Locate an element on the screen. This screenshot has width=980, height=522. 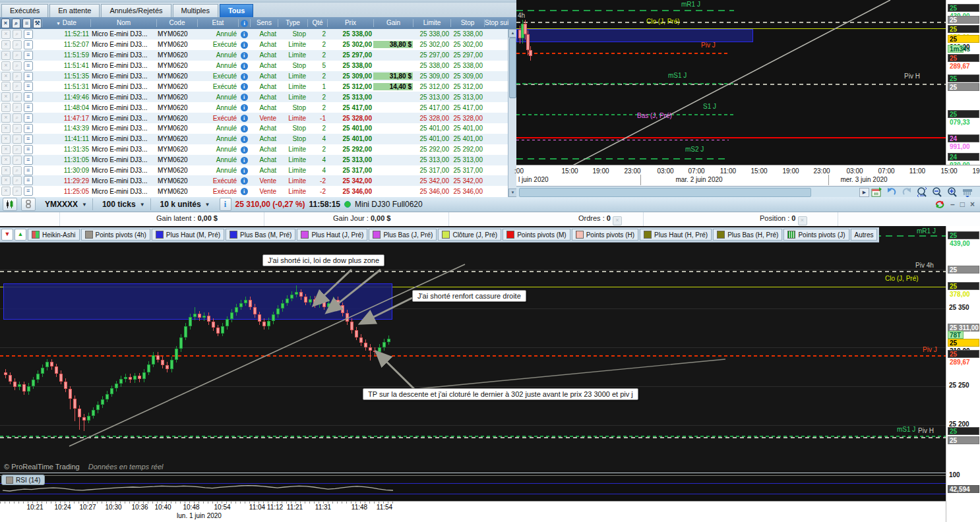
scrollbar-thumb is located at coordinates (665, 192).